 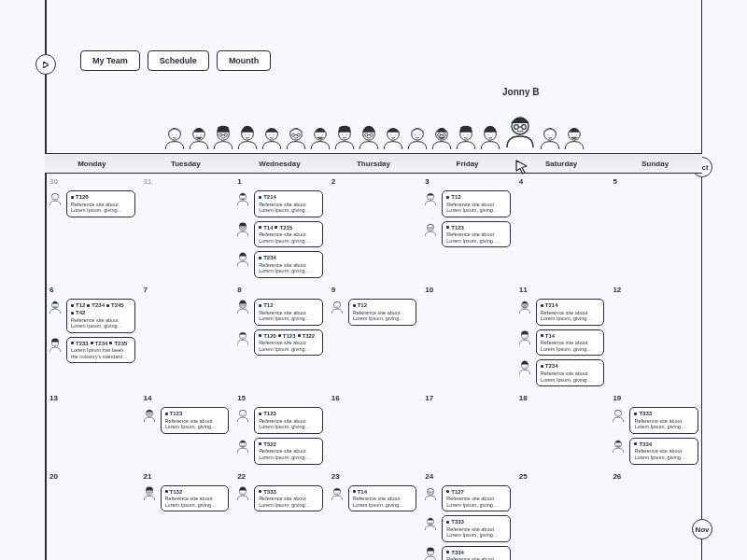 I want to click on play-button, so click(x=46, y=64).